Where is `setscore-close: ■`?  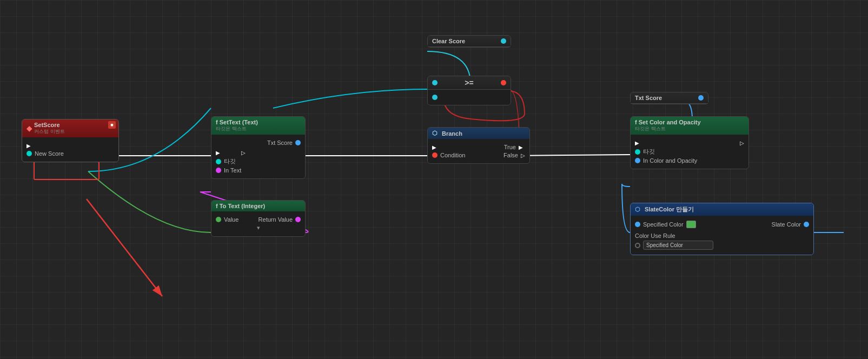
setscore-close: ■ is located at coordinates (112, 125).